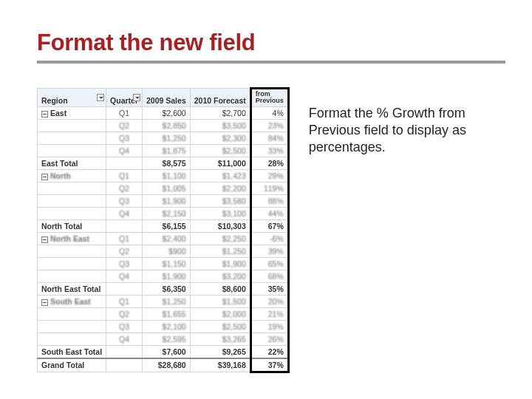  I want to click on grand-total-sales: $28,680, so click(167, 365).